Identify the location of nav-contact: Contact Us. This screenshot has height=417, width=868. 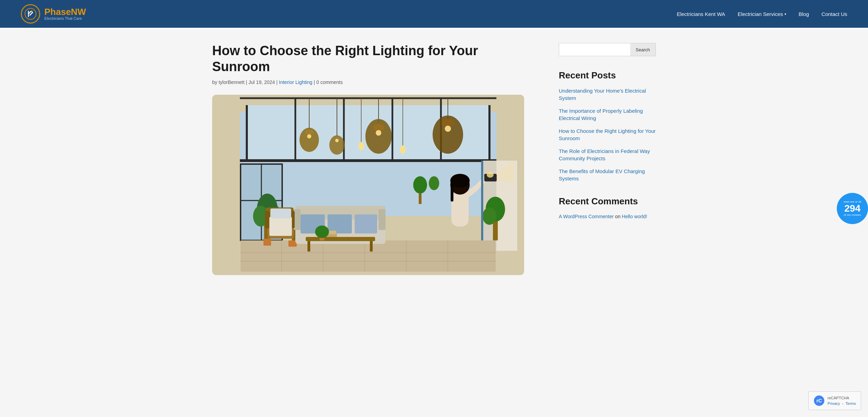
(834, 14).